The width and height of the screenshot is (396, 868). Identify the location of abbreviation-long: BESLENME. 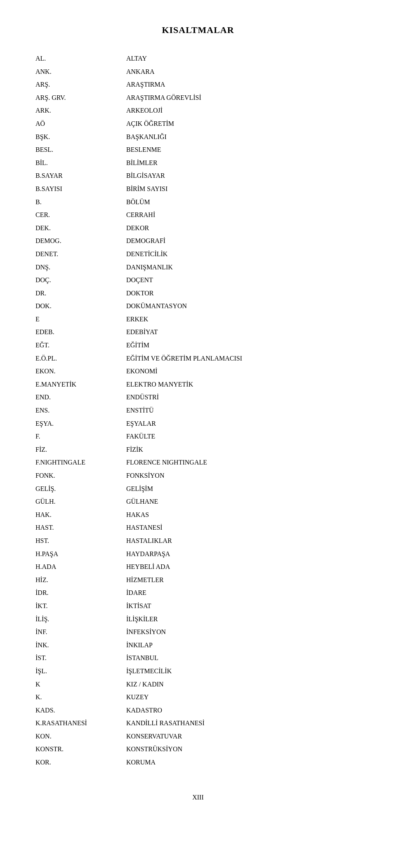
(243, 150).